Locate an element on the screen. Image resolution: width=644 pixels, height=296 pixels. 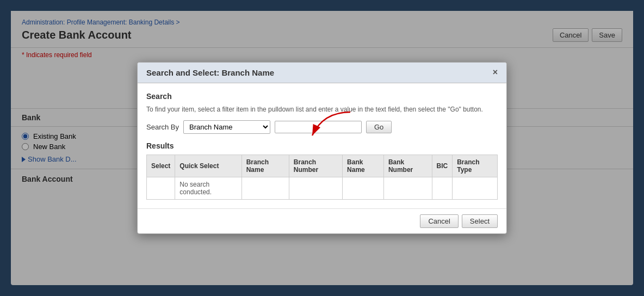
modal-close-button: × is located at coordinates (495, 72).